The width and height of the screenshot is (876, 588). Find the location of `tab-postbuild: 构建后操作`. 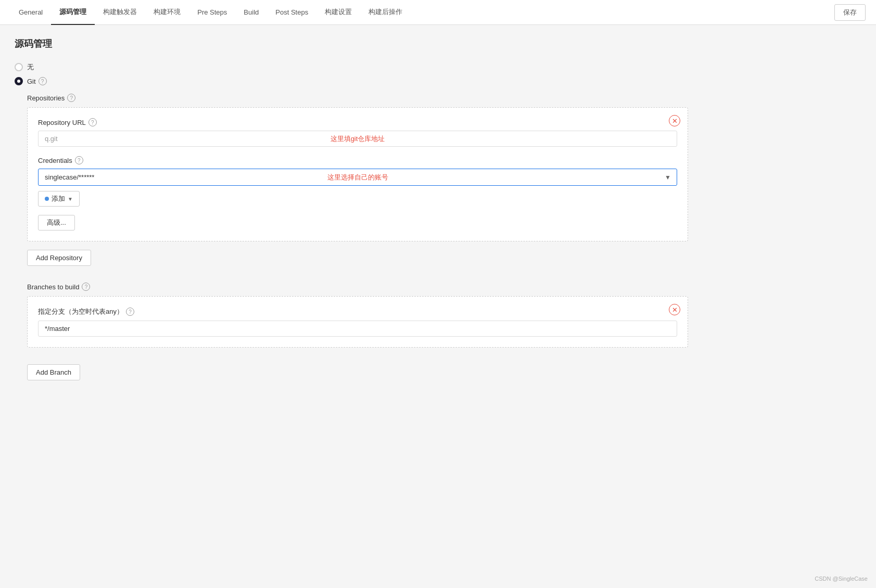

tab-postbuild: 构建后操作 is located at coordinates (385, 12).